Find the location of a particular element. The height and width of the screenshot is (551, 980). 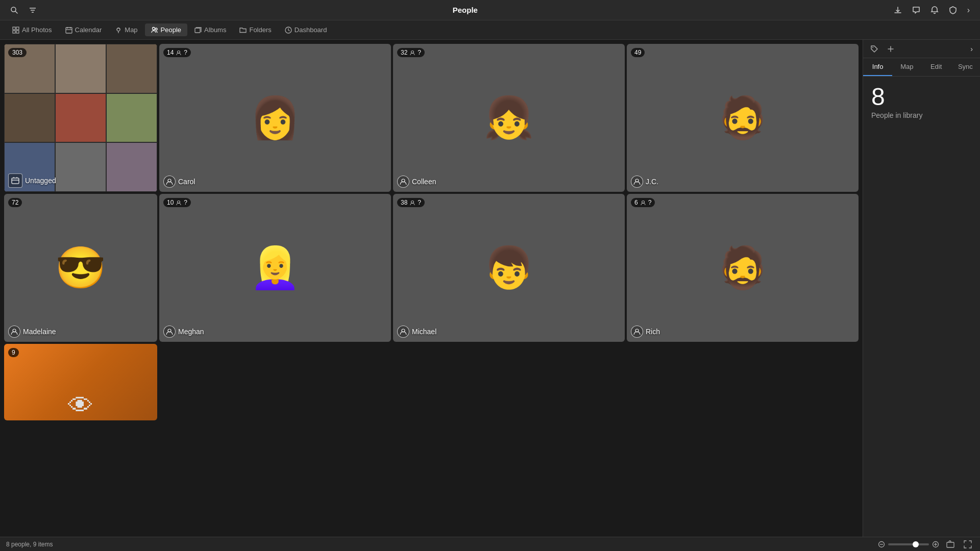

carol-label: Carol is located at coordinates (179, 182).